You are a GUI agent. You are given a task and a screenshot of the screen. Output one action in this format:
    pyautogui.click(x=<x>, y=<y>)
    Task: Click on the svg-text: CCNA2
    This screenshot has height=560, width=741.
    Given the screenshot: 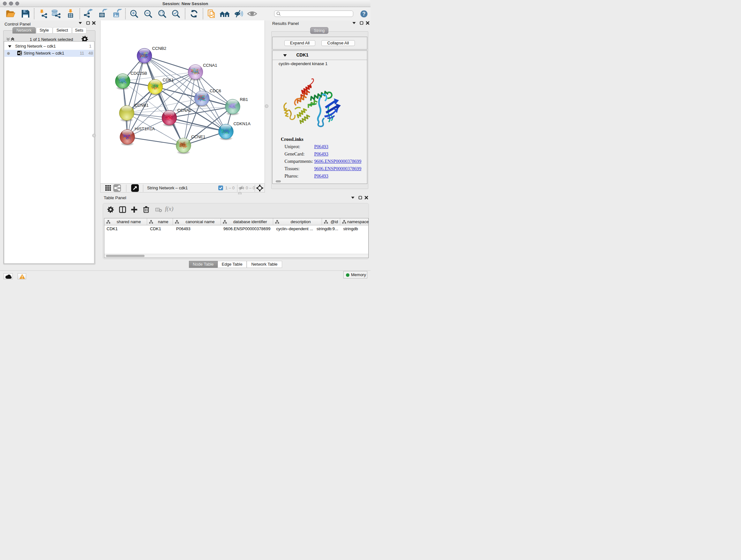 What is the action you would take?
    pyautogui.click(x=185, y=110)
    